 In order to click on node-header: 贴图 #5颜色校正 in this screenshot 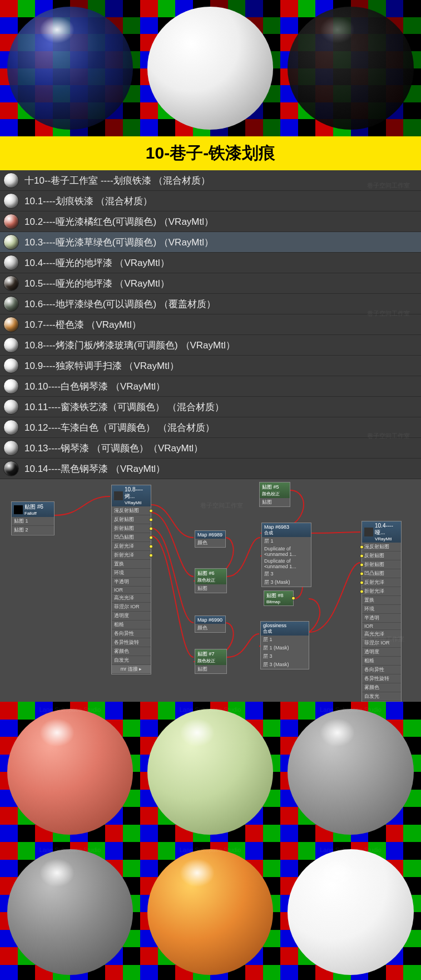, I will do `click(275, 490)`.